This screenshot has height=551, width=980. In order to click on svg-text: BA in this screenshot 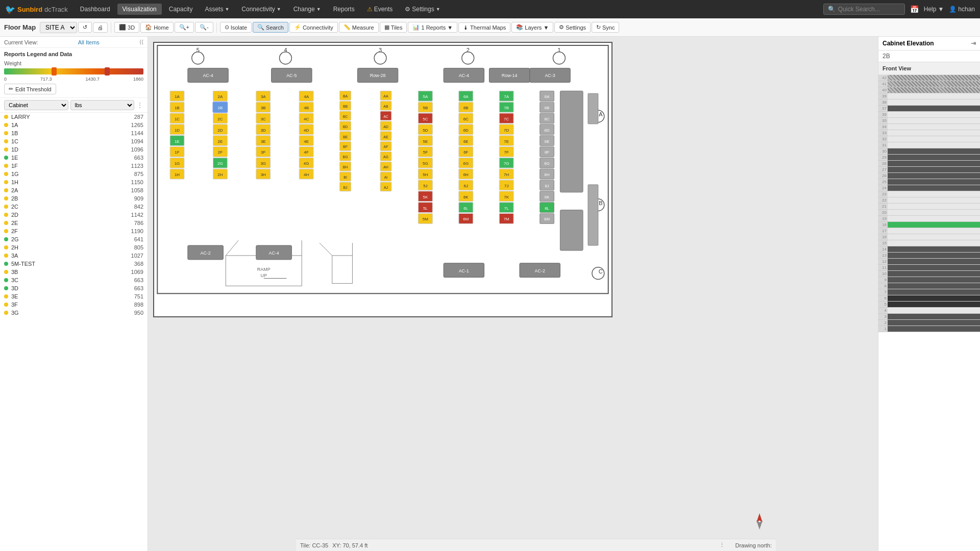, I will do `click(346, 96)`.